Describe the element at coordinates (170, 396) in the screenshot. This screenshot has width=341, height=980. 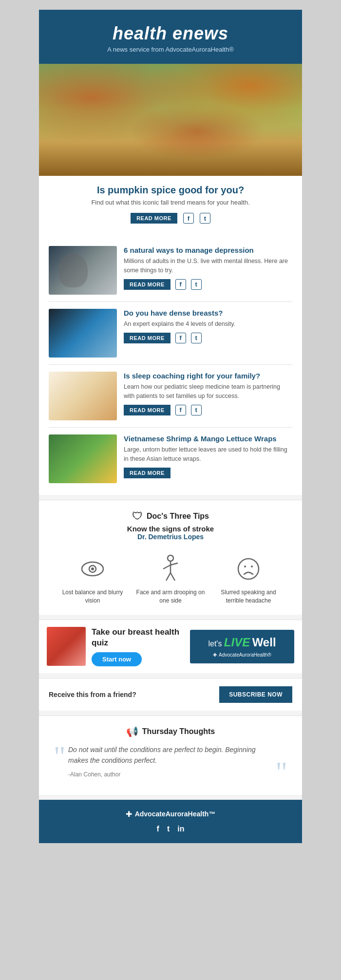
I see `article-row-3: Is sleep coaching right for your family?…` at that location.